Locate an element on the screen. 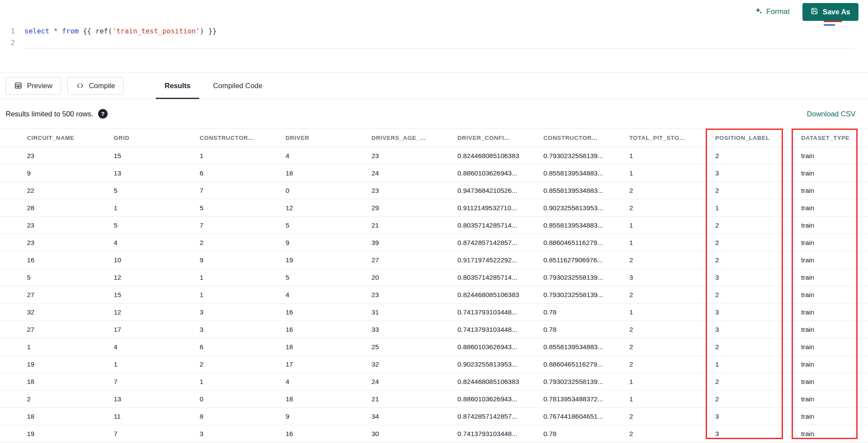  format-button: Format is located at coordinates (773, 12).